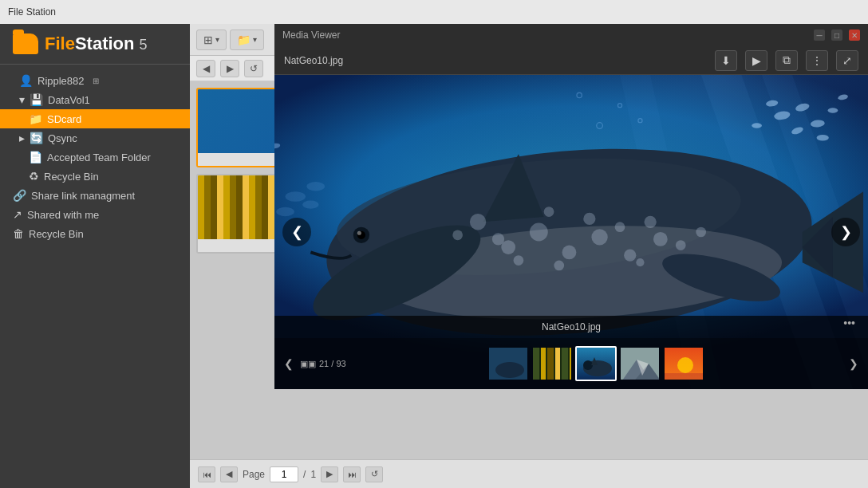  Describe the element at coordinates (211, 40) in the screenshot. I see `add-button: ⊞ ▾` at that location.